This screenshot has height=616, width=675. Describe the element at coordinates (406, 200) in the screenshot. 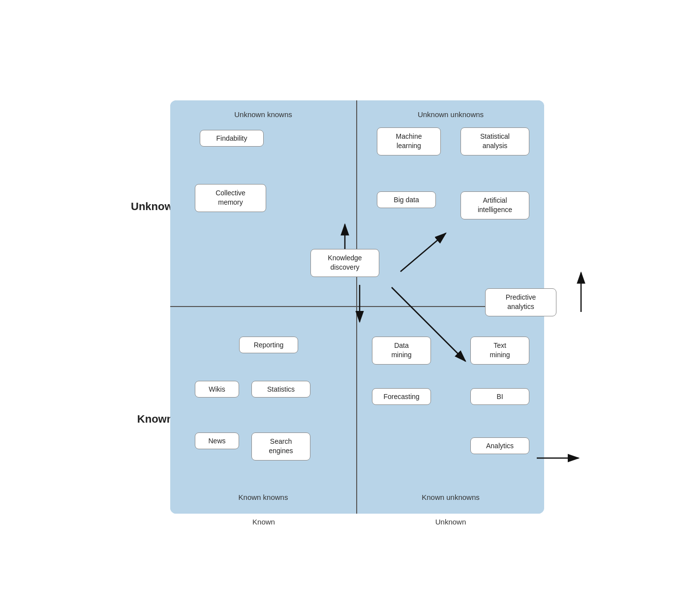

I see `box-big-data: Big data` at that location.